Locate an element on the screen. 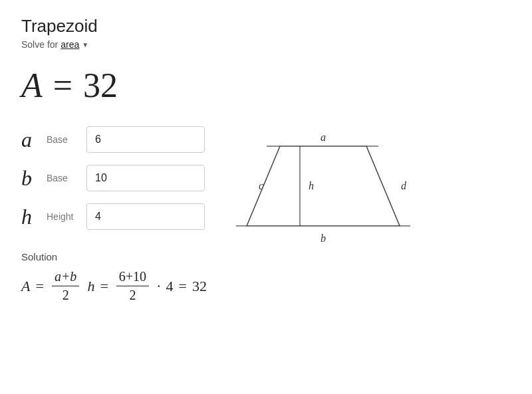 The height and width of the screenshot is (394, 532). solve-for-label: Solve for is located at coordinates (40, 45).